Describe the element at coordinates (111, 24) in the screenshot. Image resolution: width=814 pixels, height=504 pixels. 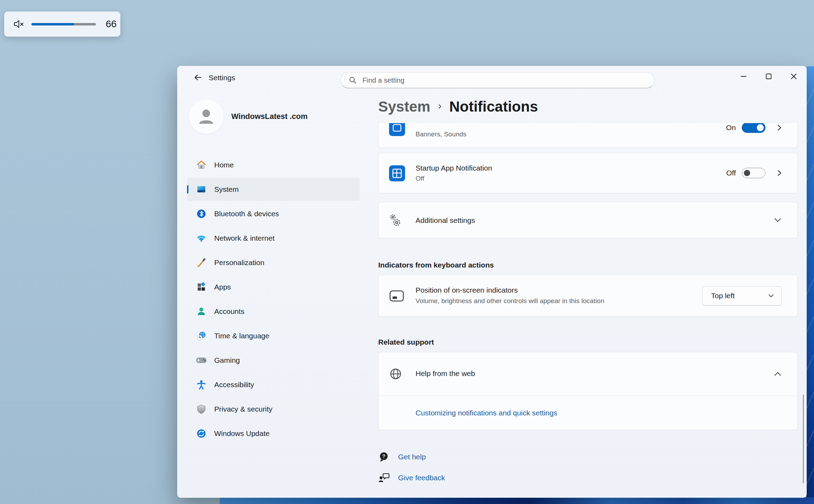
I see `volume-value: 66` at that location.